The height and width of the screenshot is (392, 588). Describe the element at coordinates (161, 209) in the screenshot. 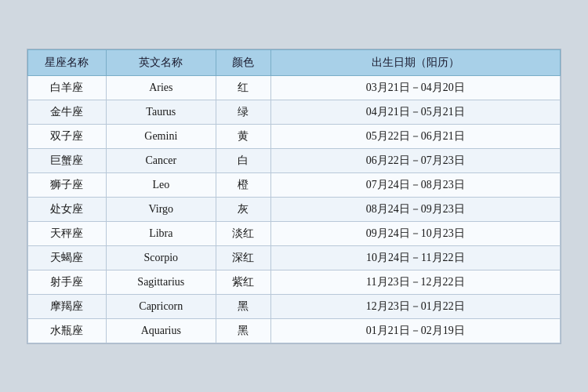

I see `cell-en: Virgo` at that location.